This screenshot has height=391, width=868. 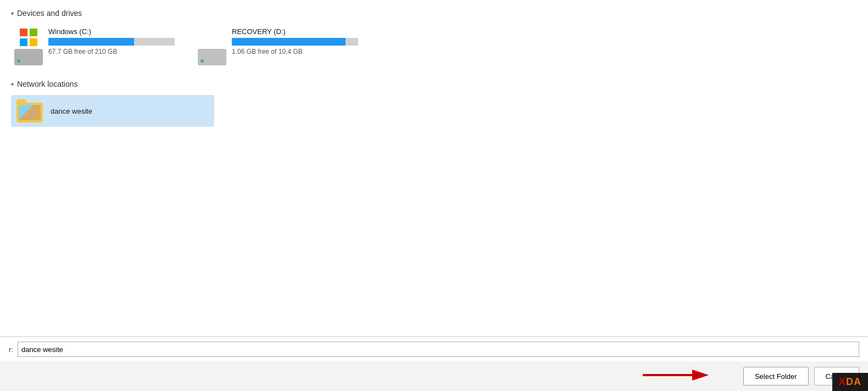 What do you see at coordinates (434, 13) in the screenshot?
I see `devices-drives-header: ▾ Devices and drives` at bounding box center [434, 13].